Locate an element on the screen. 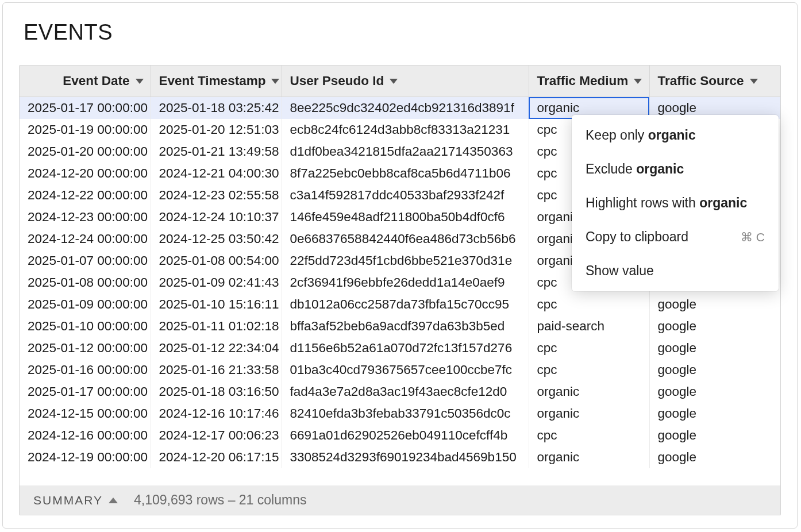  table-row: 2024-12-16 00:00:002024-12-17 00:06:2366… is located at coordinates (400, 435).